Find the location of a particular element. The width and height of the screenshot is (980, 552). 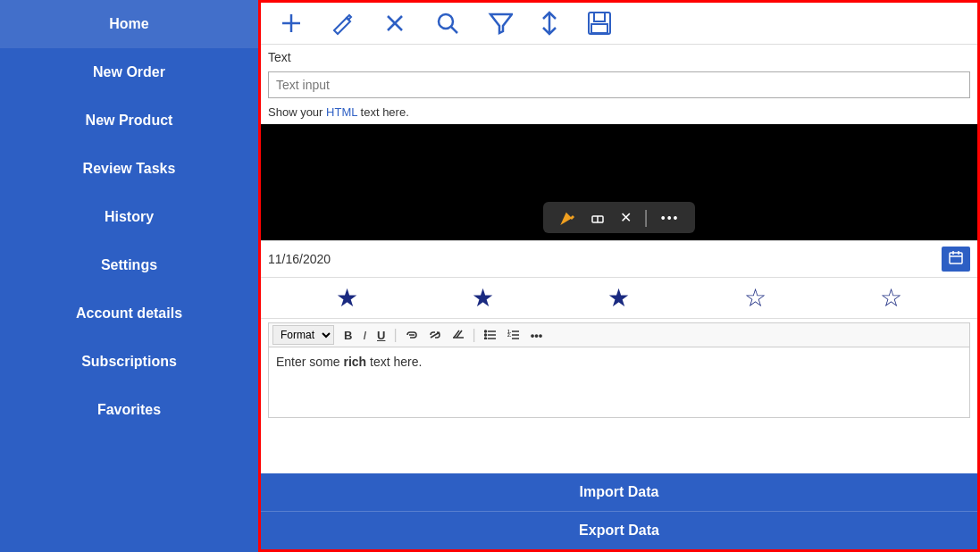

rich-editor-body: Enter some rich text here. is located at coordinates (619, 382).